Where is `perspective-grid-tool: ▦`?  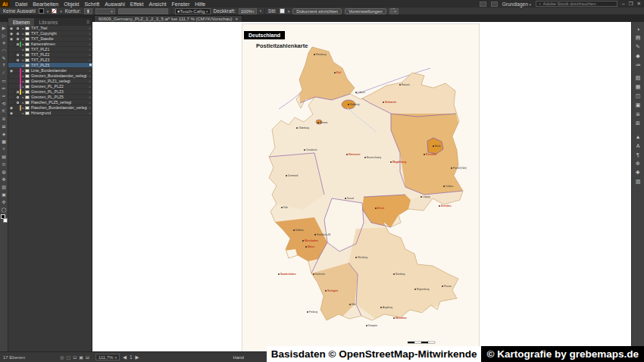 perspective-grid-tool: ▦ is located at coordinates (5, 141).